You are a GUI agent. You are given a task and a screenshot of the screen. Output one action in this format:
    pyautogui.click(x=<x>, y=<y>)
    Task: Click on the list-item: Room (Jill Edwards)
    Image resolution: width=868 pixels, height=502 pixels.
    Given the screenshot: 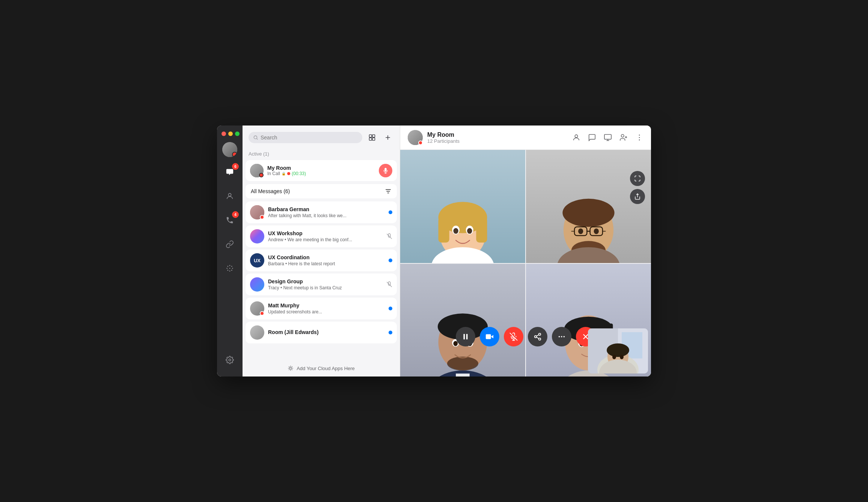 What is the action you would take?
    pyautogui.click(x=321, y=333)
    